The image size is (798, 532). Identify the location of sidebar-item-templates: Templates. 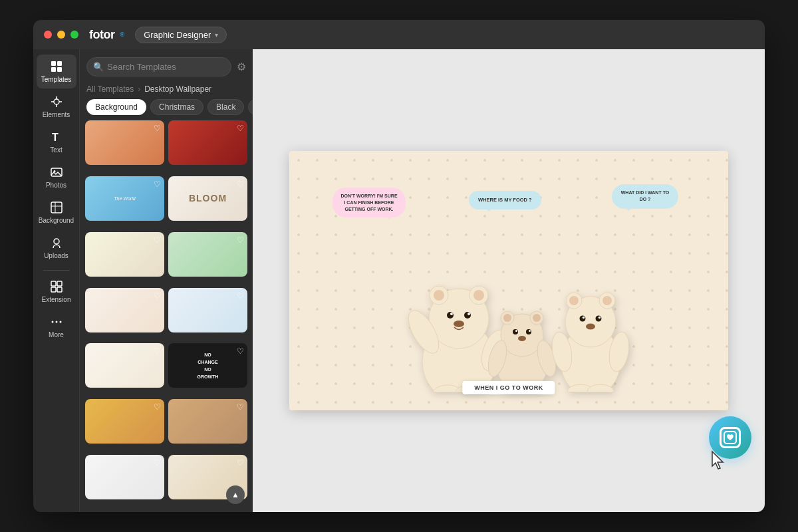
(57, 72).